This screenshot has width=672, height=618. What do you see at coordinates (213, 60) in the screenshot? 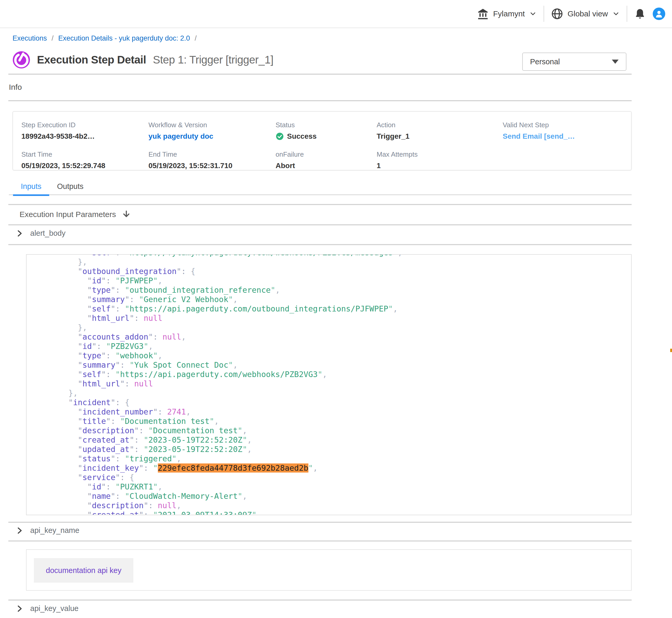
I see `page-subtitle: Step 1: Trigger [trigger_1]` at bounding box center [213, 60].